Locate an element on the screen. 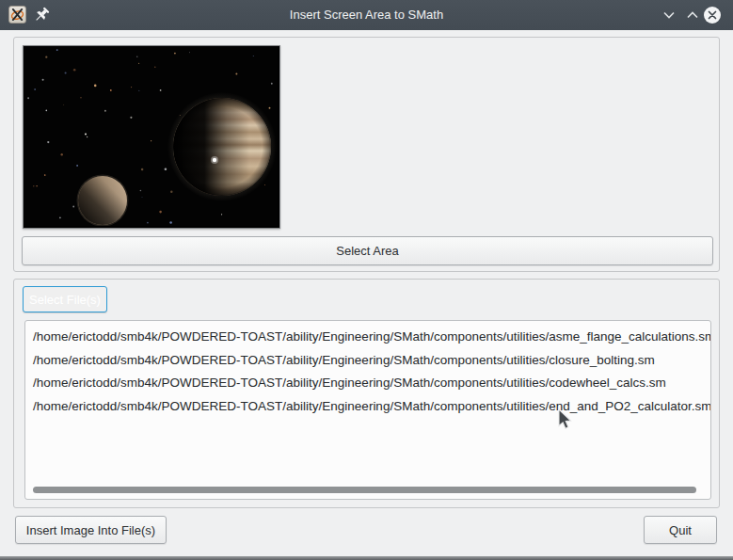  window-bottom-edge is located at coordinates (367, 558).